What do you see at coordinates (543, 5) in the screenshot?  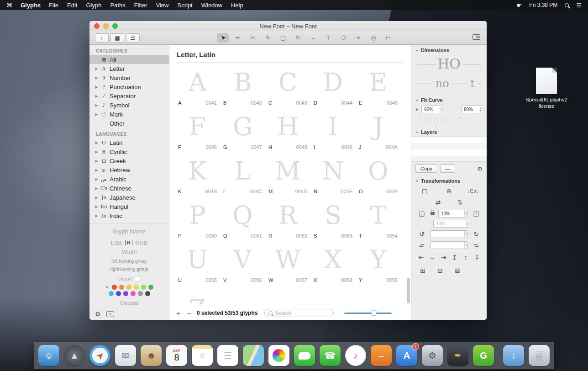 I see `menu-clock: Fri 3:38 PM` at bounding box center [543, 5].